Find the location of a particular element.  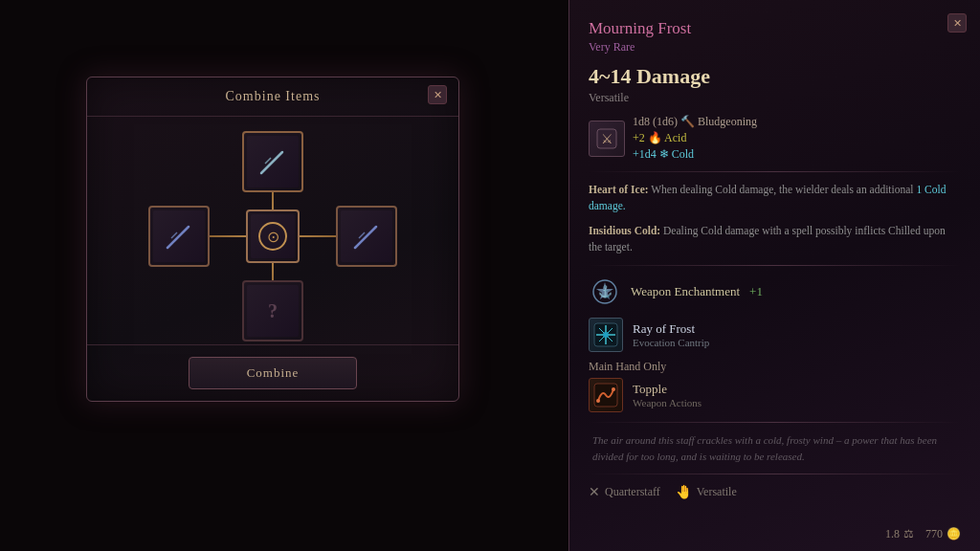

tag-quarterstaff-label: Quarterstaff is located at coordinates (633, 492).